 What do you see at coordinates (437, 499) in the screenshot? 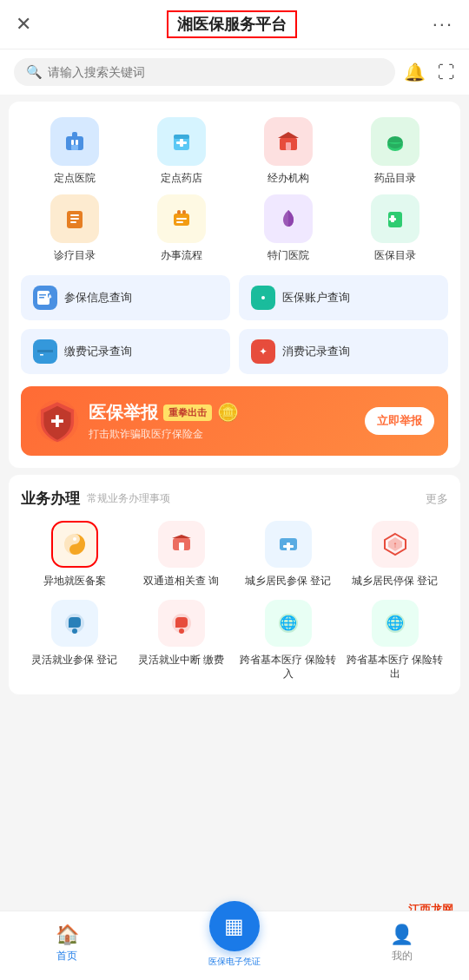
I see `more-link: 更多` at bounding box center [437, 499].